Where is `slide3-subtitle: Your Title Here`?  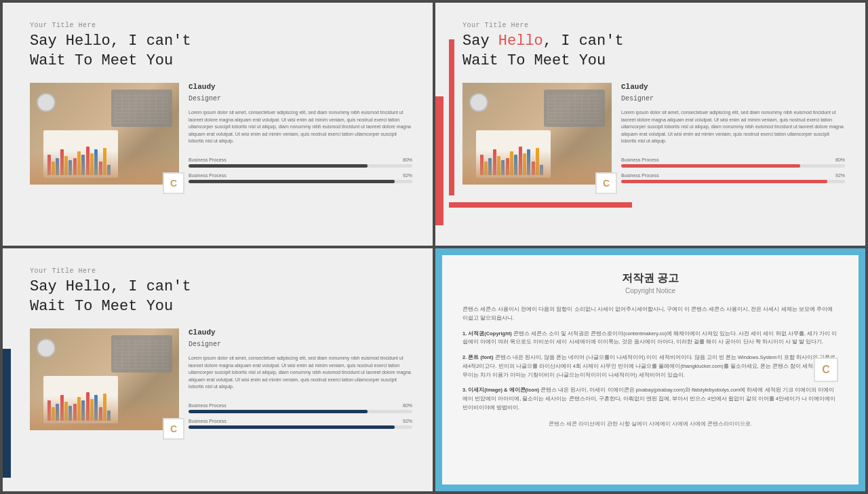
slide3-subtitle: Your Title Here is located at coordinates (221, 271).